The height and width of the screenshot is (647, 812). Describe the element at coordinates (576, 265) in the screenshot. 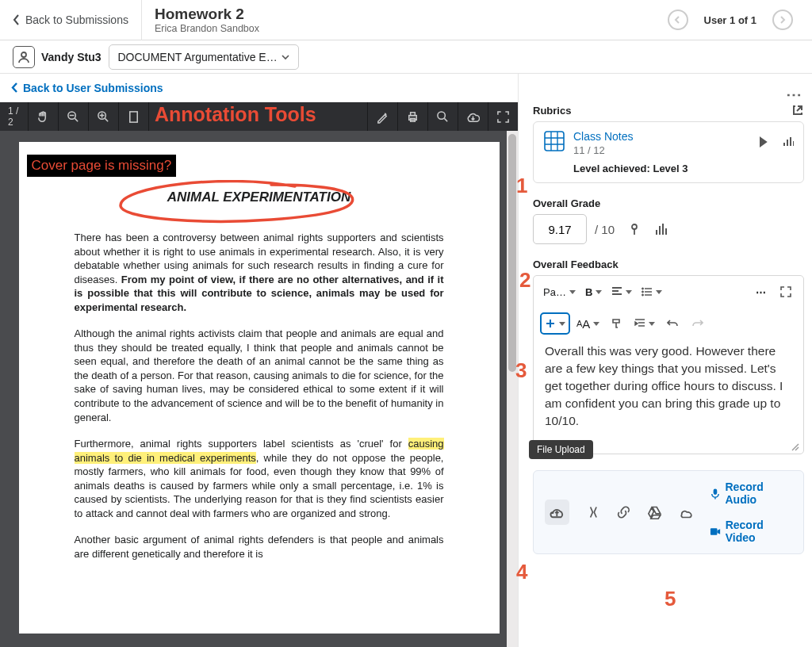

I see `feedback-section-title: Overall Feedback` at that location.